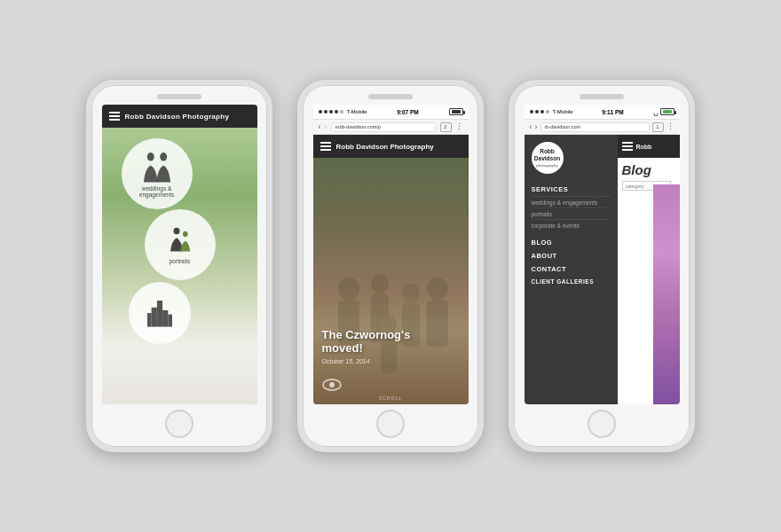  What do you see at coordinates (390, 342) in the screenshot?
I see `hero-headline: The Czwornog's moved!` at bounding box center [390, 342].